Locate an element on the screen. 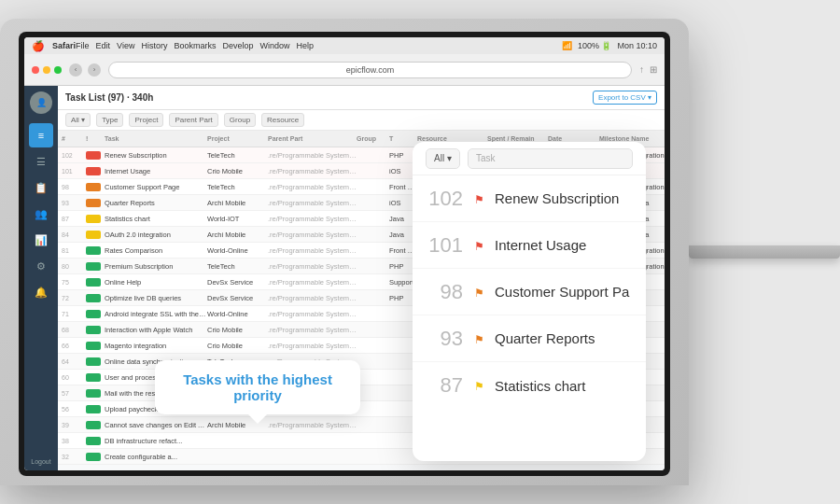 This screenshot has width=840, height=504. cell-task: Optimize live DB queries is located at coordinates (156, 299).